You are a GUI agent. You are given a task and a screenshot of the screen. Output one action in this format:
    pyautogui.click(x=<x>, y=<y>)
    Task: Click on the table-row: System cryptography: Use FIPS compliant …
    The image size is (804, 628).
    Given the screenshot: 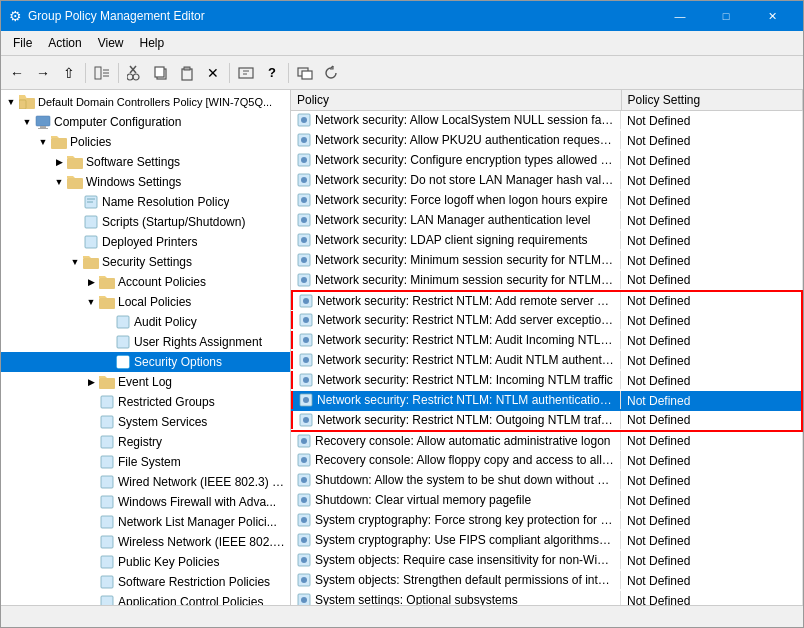 What is the action you would take?
    pyautogui.click(x=546, y=541)
    